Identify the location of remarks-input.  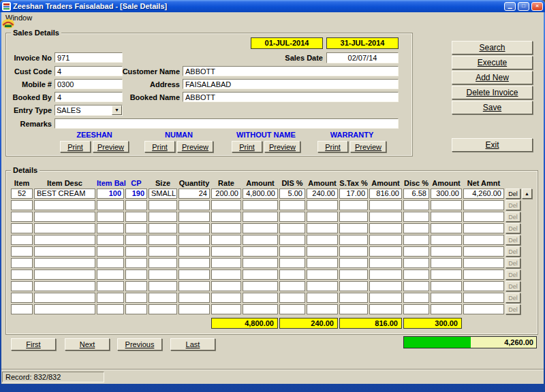
(226, 124).